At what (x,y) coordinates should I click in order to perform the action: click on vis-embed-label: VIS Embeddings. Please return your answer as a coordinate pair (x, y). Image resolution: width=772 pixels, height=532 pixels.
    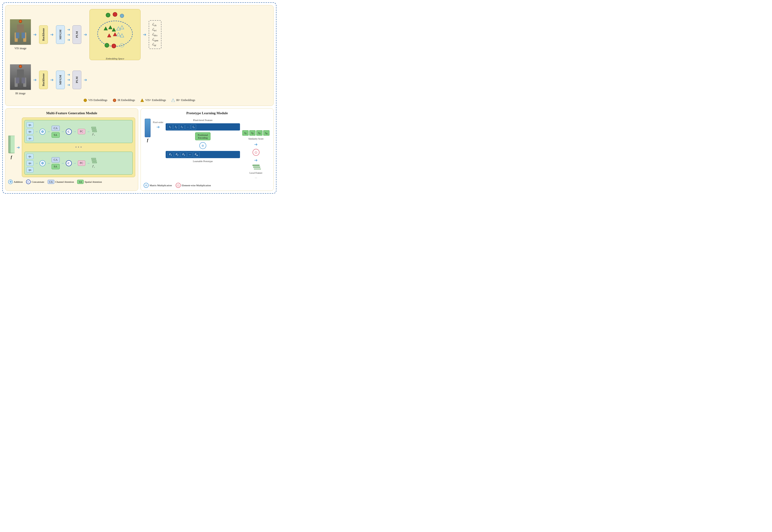
    Looking at the image, I should click on (98, 100).